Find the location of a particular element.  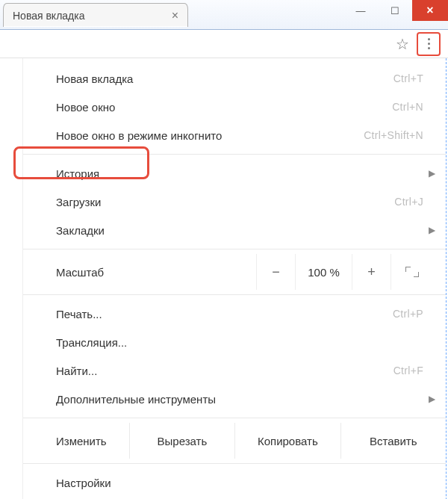

menu-label: Найти... is located at coordinates (76, 371).